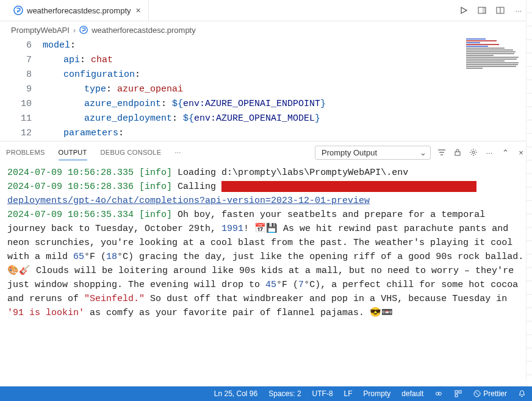 This screenshot has width=532, height=401. What do you see at coordinates (348, 394) in the screenshot?
I see `status-eol: LF` at bounding box center [348, 394].